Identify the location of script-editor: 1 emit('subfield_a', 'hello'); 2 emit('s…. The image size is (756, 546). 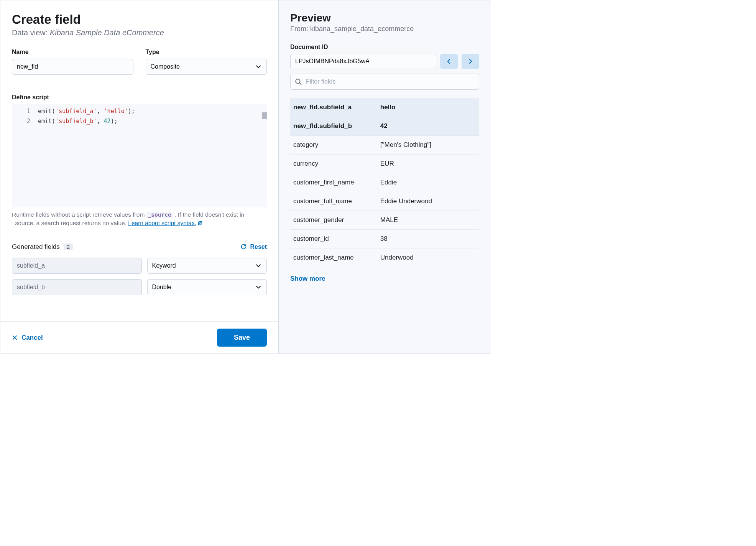
(140, 156).